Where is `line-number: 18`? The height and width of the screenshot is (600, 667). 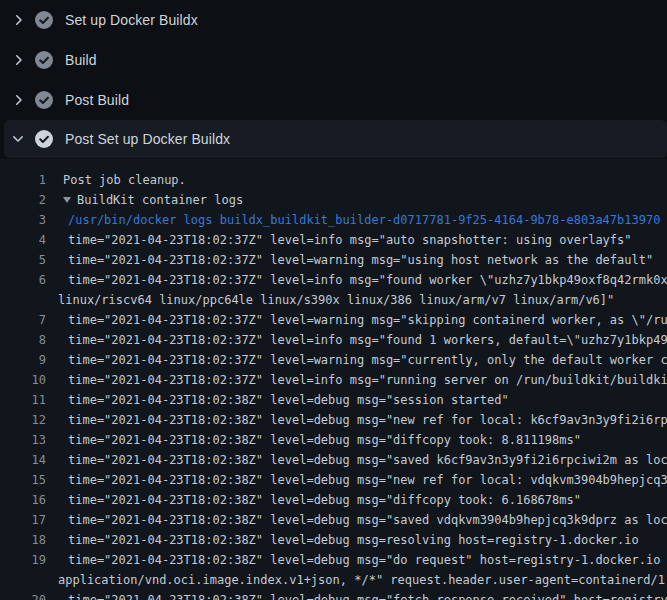
line-number: 18 is located at coordinates (23, 540).